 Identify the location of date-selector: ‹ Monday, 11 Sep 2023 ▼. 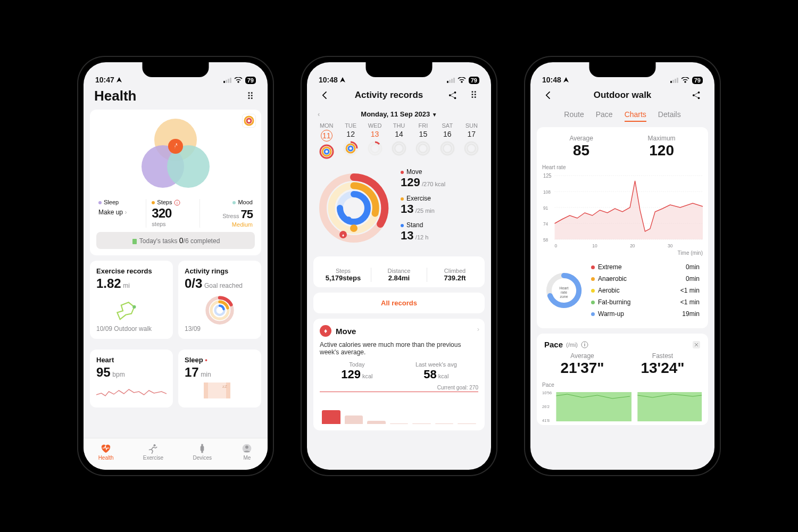
(399, 115).